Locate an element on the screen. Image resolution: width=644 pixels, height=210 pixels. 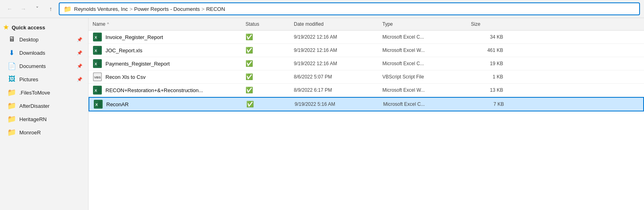
table-row: X Invoice_Register_Report ✅ 9/19/2022 12… is located at coordinates (366, 37).